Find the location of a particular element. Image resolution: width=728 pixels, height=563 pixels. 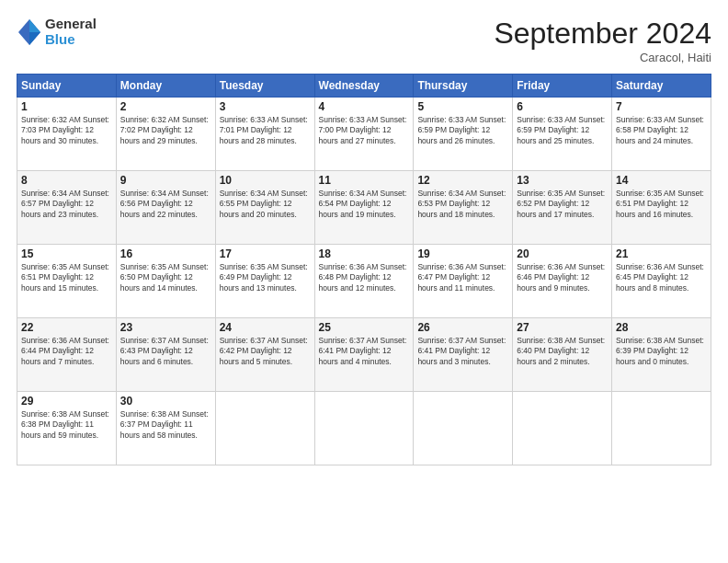

calendar-cell: 5Sunrise: 6:33 AM Sunset: 6:59 PM Daylig… is located at coordinates (463, 134).